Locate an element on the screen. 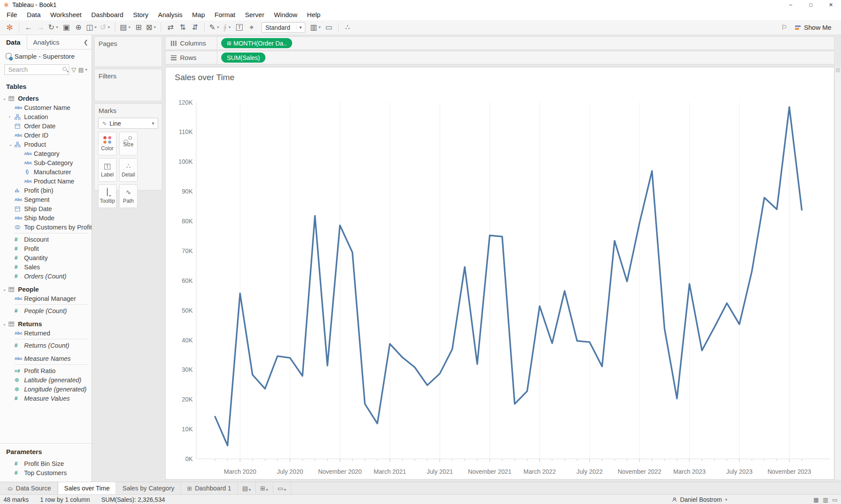 This screenshot has width=841, height=504. show-hide-cards-button: ▥▼ is located at coordinates (316, 28).